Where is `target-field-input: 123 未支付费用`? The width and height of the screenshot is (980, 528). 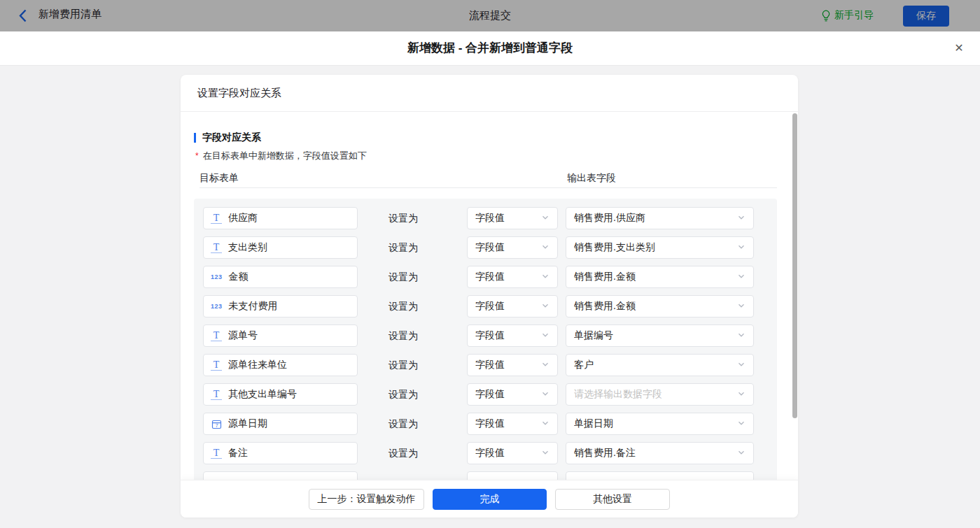
target-field-input: 123 未支付费用 is located at coordinates (280, 306).